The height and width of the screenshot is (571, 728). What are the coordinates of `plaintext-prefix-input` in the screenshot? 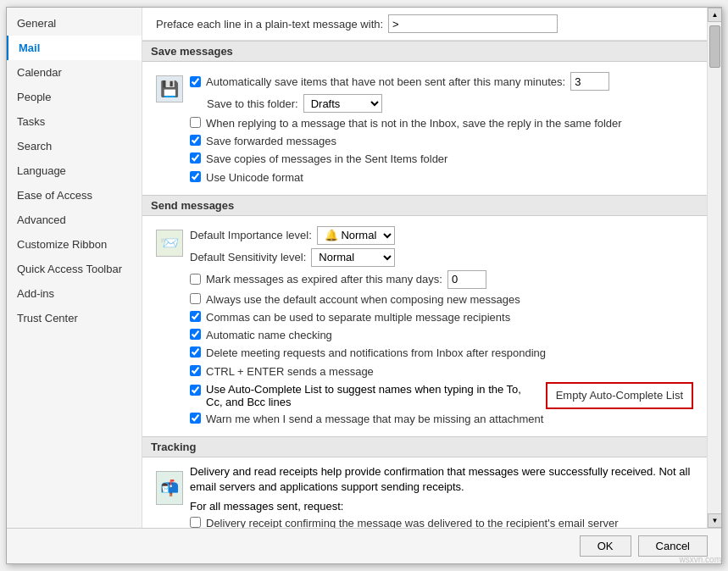 It's located at (473, 24).